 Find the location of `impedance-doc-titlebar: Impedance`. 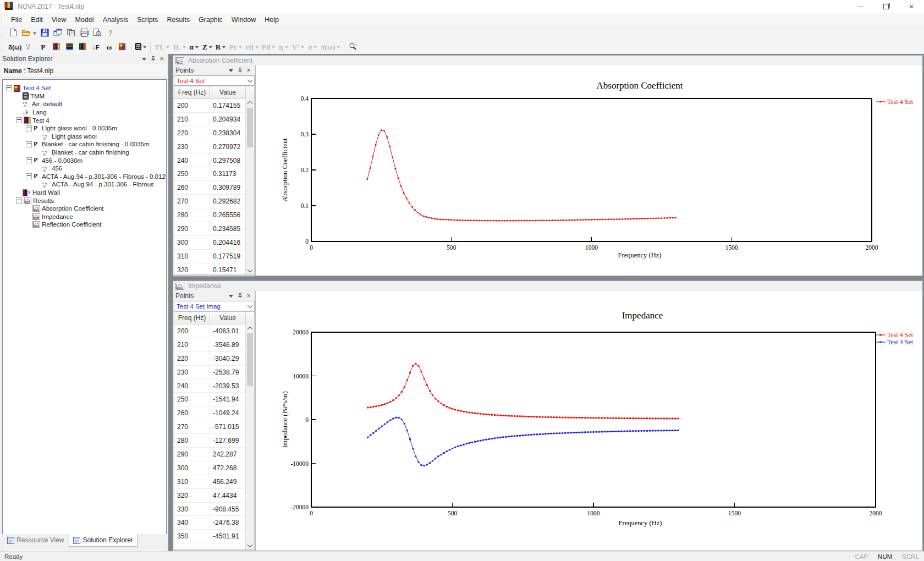

impedance-doc-titlebar: Impedance is located at coordinates (548, 286).